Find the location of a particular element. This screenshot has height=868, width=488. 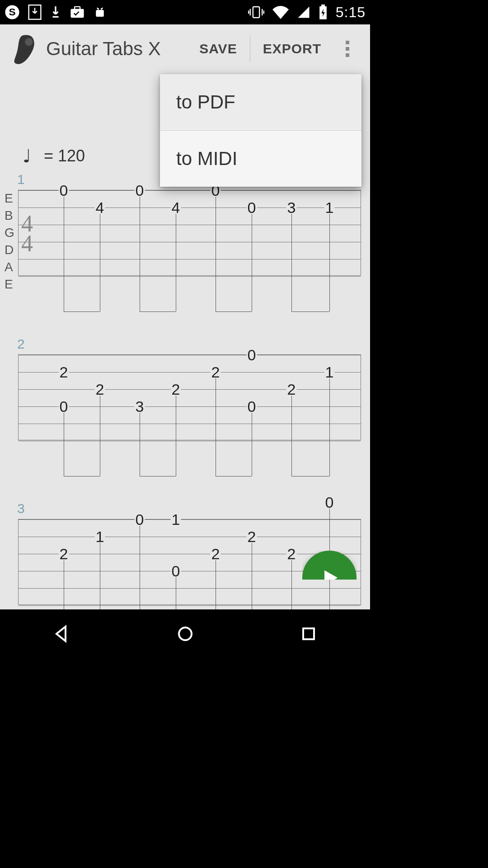

export-dropdown: to PDF to MIDI is located at coordinates (261, 130).